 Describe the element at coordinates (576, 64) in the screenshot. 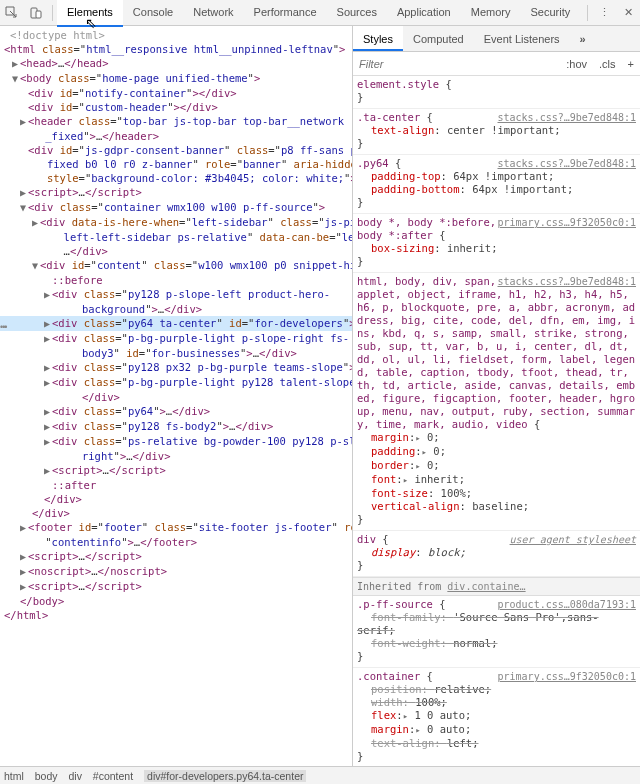

I see `hov-toggle: :hov` at that location.